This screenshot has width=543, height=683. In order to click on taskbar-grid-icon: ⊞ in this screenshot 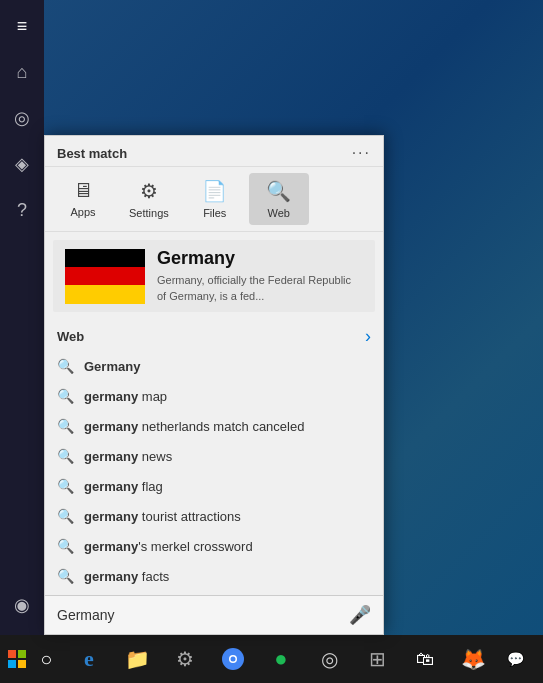, I will do `click(377, 659)`.